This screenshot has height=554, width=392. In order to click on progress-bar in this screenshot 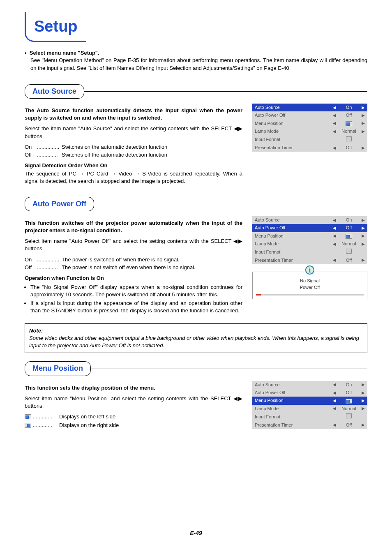, I will do `click(310, 295)`.